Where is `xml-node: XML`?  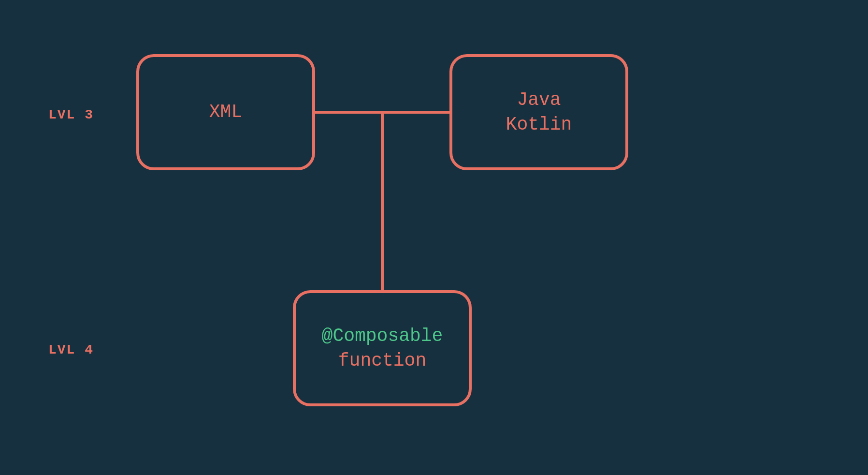 xml-node: XML is located at coordinates (226, 112).